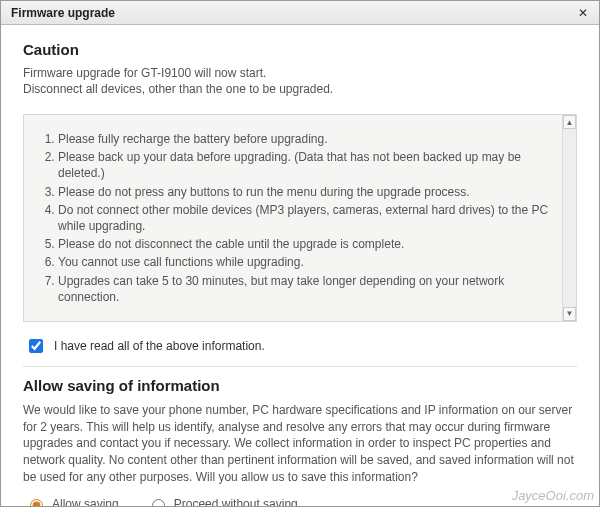 This screenshot has height=507, width=600. I want to click on notice-item: Please fully recharge the battery before…, so click(305, 139).